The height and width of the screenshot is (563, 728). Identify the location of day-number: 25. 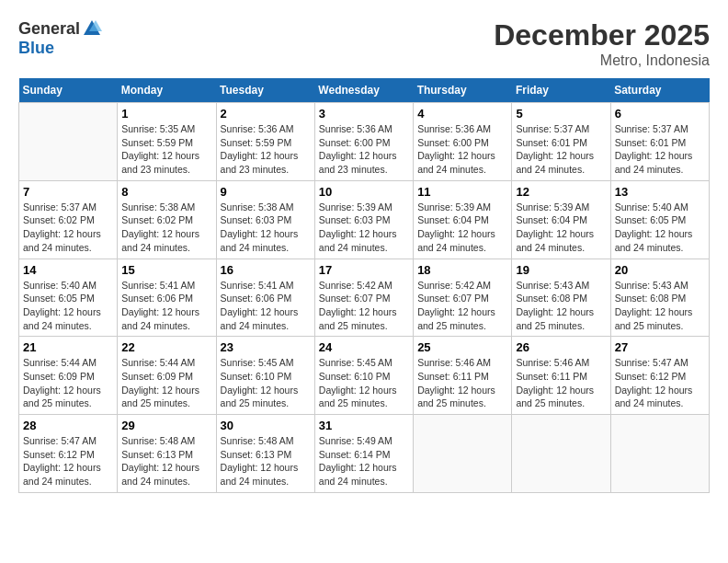
(462, 348).